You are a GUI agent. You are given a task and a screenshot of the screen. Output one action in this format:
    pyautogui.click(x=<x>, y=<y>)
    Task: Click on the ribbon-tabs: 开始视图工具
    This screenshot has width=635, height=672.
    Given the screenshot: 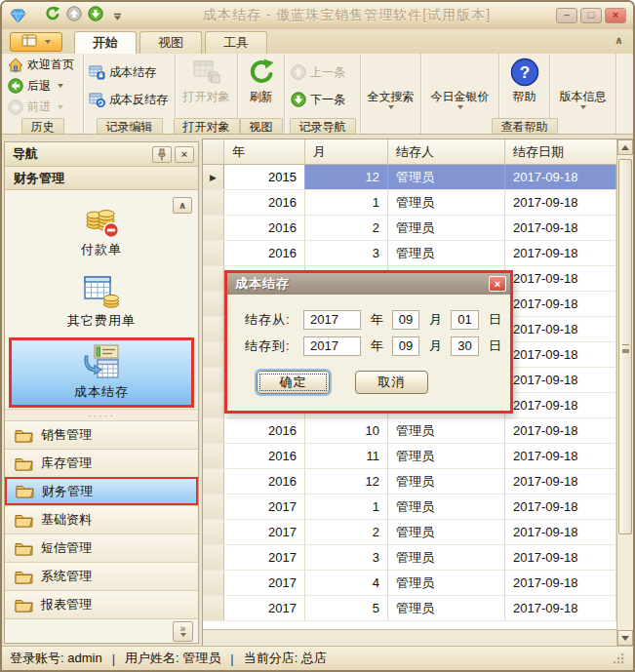 What is the action you would take?
    pyautogui.click(x=172, y=43)
    